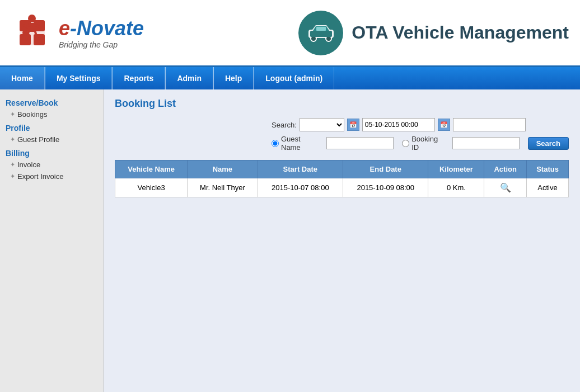 The image size is (580, 392). I want to click on table-row: Vehicle3 Mr. Neil Thyer 2015-10-07 08:00…, so click(342, 188).